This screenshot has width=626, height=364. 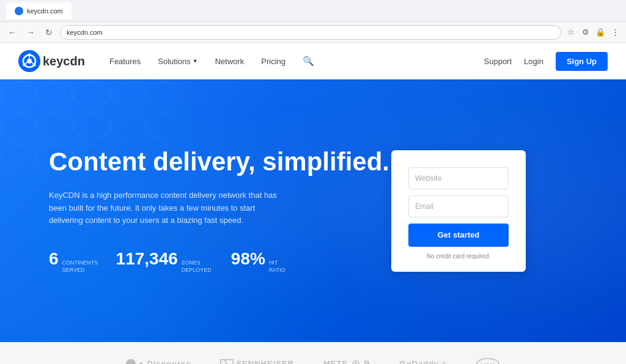 I want to click on nav-links: Features Solutions ▼ Network Pricing 🔍, so click(x=297, y=61).